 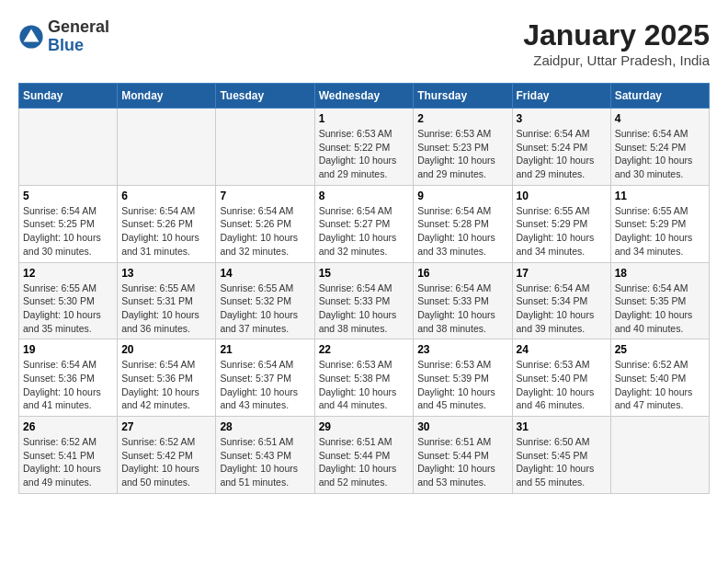 I want to click on day-info: Sunrise: 6:52 AMSunset: 5:41 PMDaylight:…, so click(x=68, y=462).